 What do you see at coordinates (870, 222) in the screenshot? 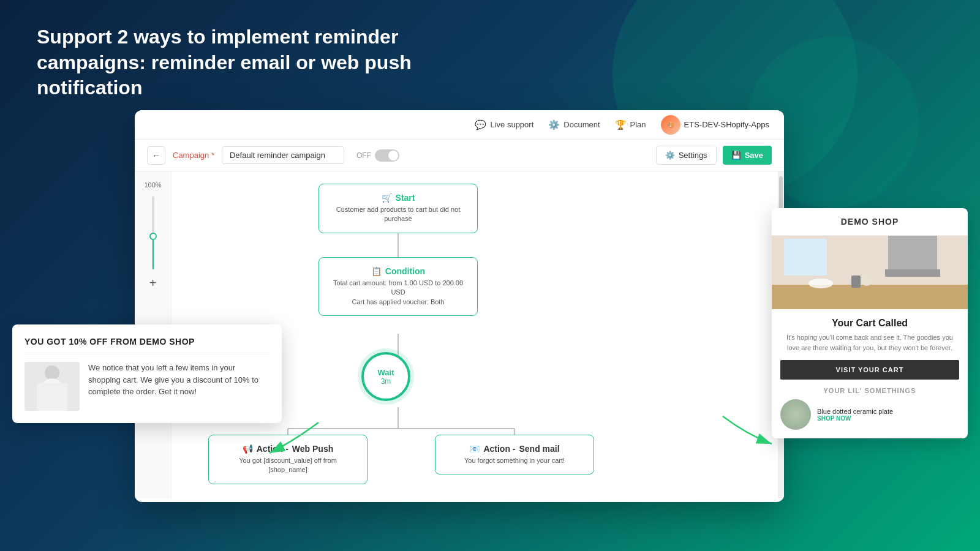
I see `email-shop-name: DEMO SHOP` at bounding box center [870, 222].